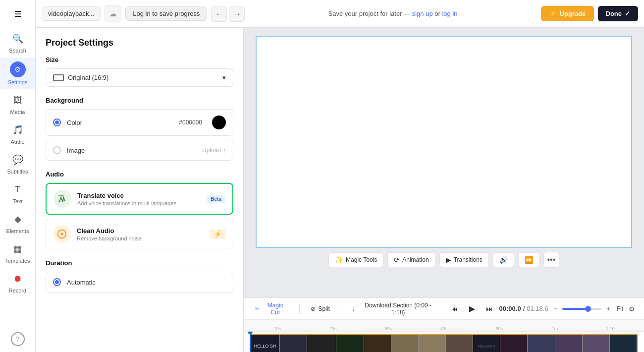 The width and height of the screenshot is (644, 352). What do you see at coordinates (449, 260) in the screenshot?
I see `transitions-icon: ▶` at bounding box center [449, 260].